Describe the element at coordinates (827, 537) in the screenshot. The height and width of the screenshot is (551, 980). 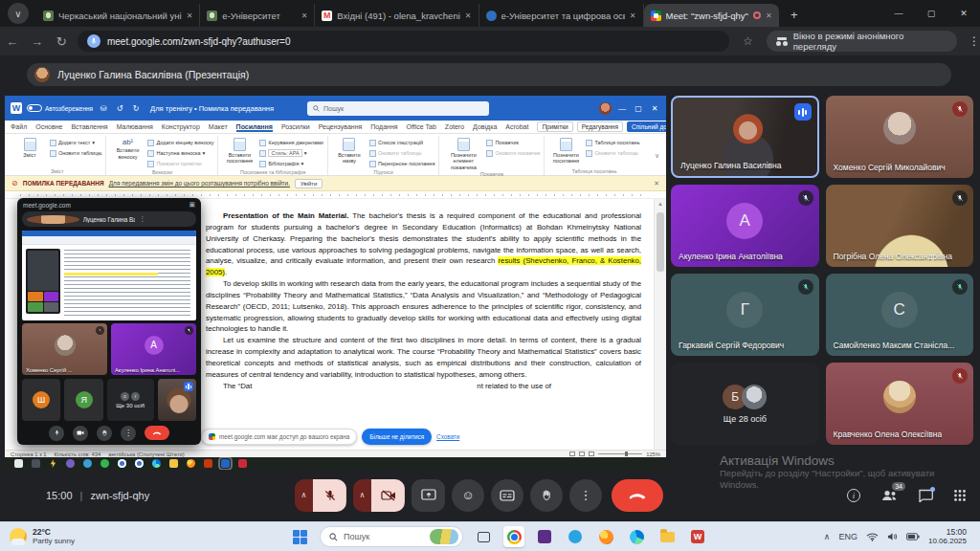
I see `tray-chevron-icon: ∧` at that location.